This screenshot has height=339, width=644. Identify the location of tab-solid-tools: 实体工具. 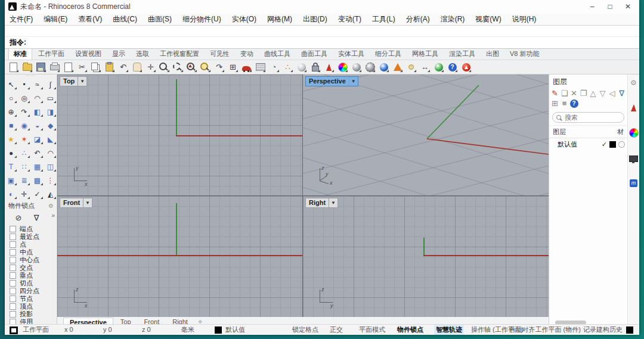
(351, 54).